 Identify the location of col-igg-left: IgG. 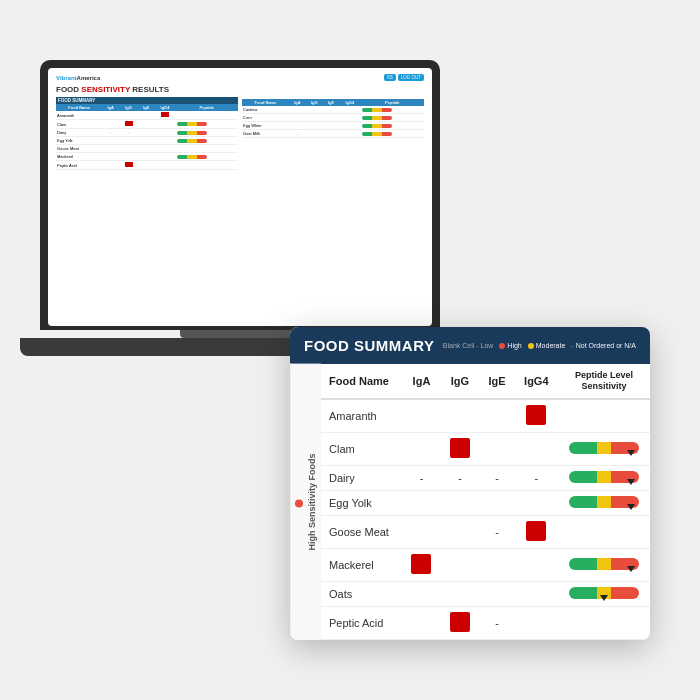
(128, 108).